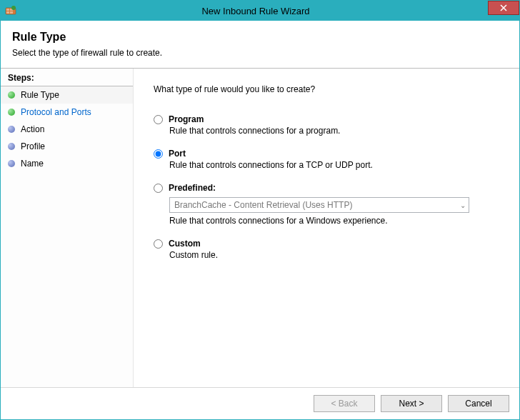  Describe the element at coordinates (463, 206) in the screenshot. I see `chevron-down-icon: ⌄` at that location.